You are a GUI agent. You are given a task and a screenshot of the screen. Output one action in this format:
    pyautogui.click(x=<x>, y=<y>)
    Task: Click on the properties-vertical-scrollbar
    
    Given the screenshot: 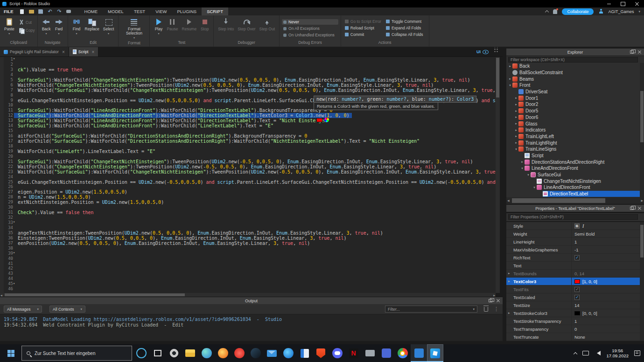 What is the action you would take?
    pyautogui.click(x=642, y=282)
    